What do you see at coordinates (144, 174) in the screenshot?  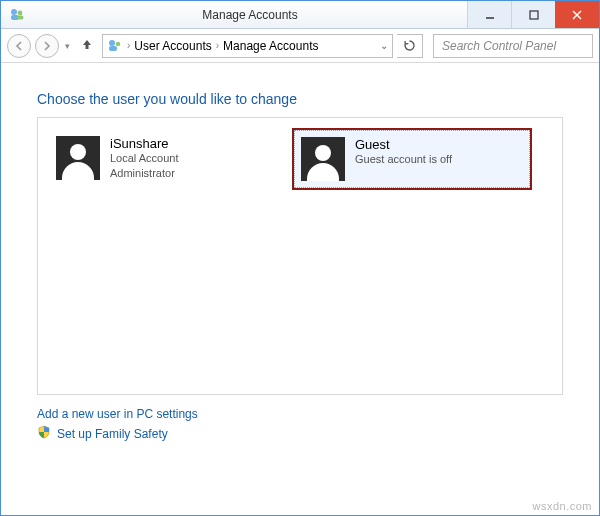 I see `account-subline: Administrator` at bounding box center [144, 174].